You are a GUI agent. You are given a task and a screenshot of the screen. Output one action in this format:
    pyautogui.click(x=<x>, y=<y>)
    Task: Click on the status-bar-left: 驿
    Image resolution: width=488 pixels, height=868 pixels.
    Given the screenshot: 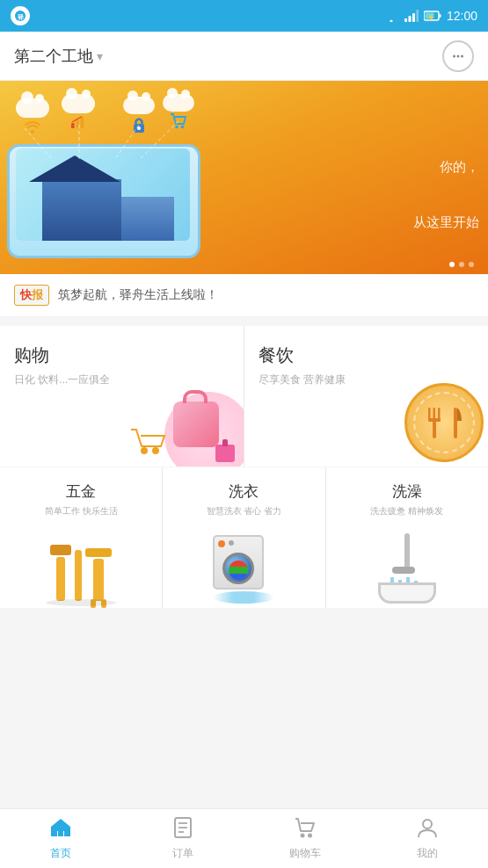 What is the action you would take?
    pyautogui.click(x=20, y=16)
    